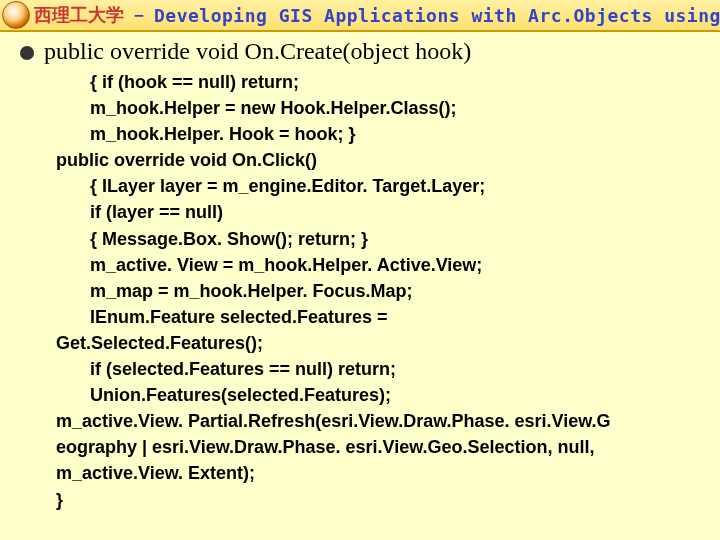  I want to click on code-line: m_hook.Helper = new Hook.Helper.Class();, so click(395, 108).